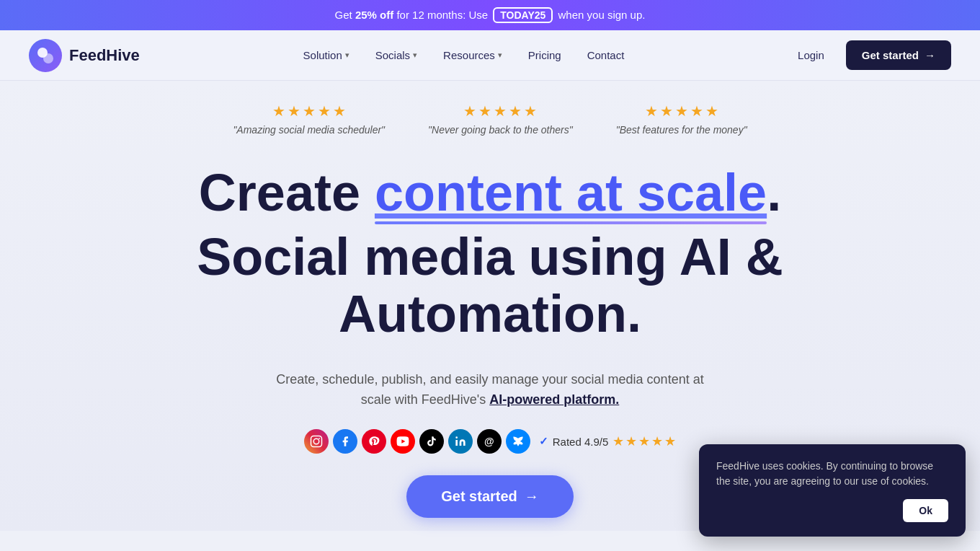 This screenshot has height=551, width=980. I want to click on cta-get-started-button: Get started →, so click(490, 496).